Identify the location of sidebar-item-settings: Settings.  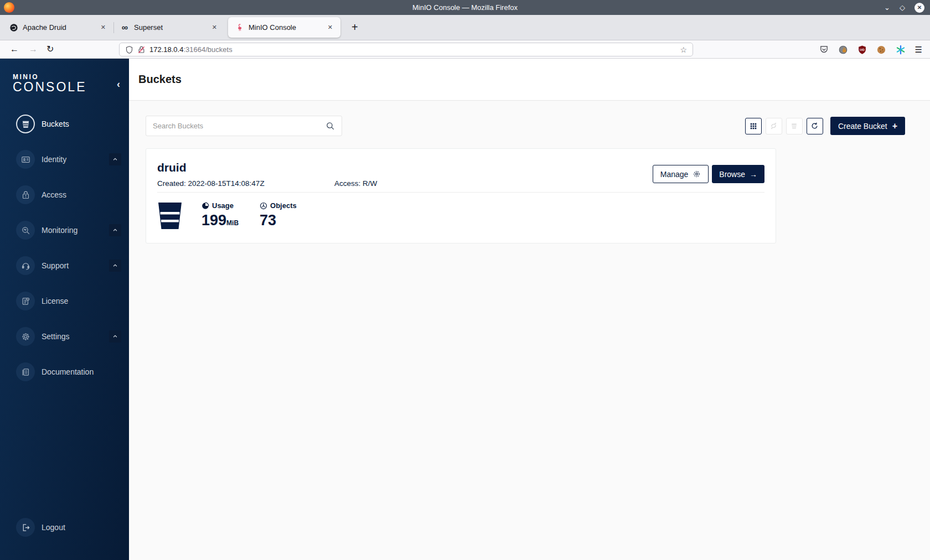
(64, 336).